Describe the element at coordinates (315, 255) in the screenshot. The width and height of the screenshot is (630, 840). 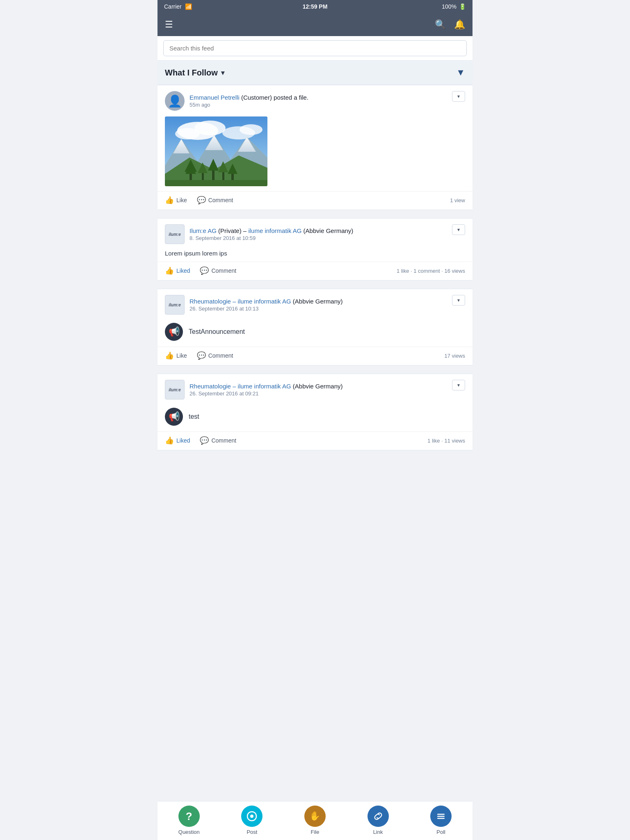
I see `post-text-2: Lorem ipsum lorem ips` at that location.